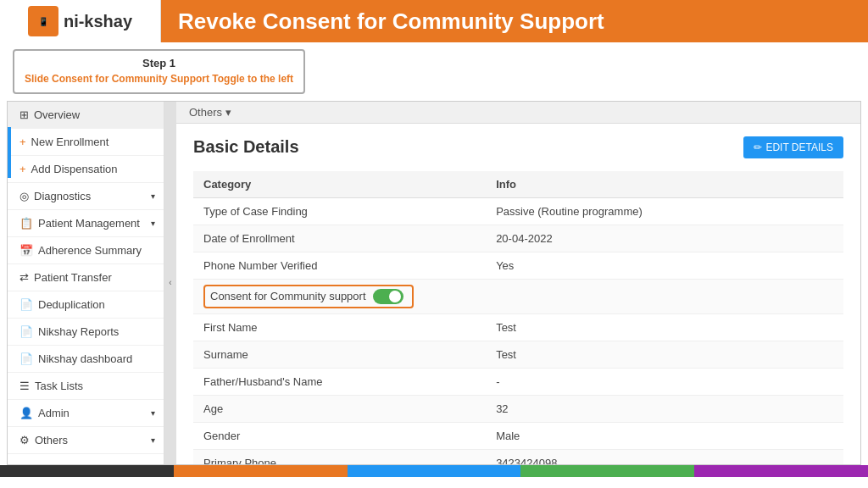  Describe the element at coordinates (665, 211) in the screenshot. I see `row-info: Passive (Routine programme)` at that location.